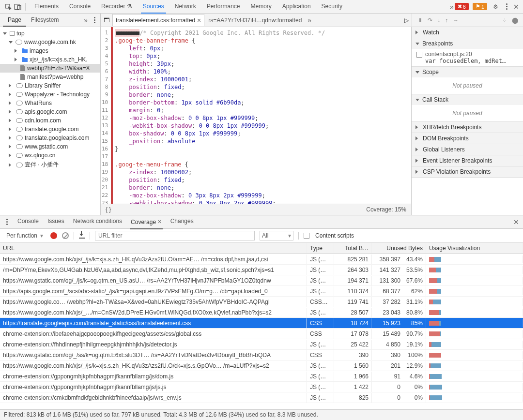 The width and height of the screenshot is (523, 420). Describe the element at coordinates (262, 398) in the screenshot. I see `coverage-row: chrome-extension://cmkdbmfndkfgebldhnkbf…` at that location.